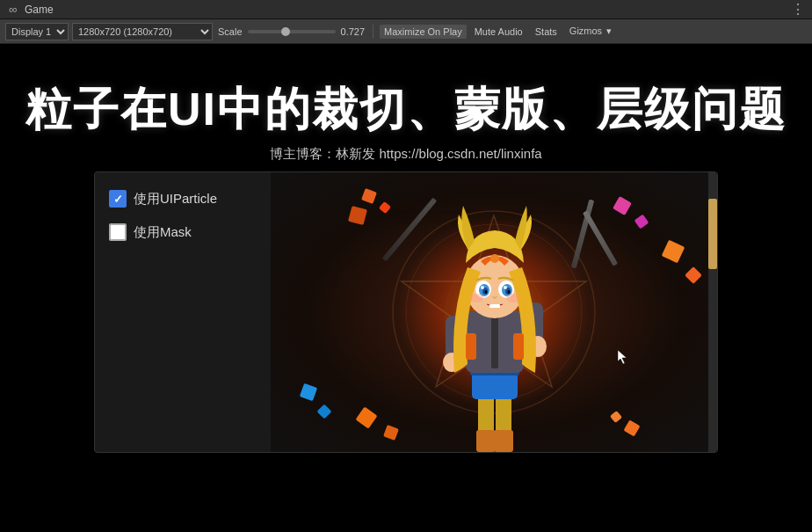  Describe the element at coordinates (406, 110) in the screenshot. I see `main-title: 粒子在UI中的裁切、蒙版、层级问题` at that location.